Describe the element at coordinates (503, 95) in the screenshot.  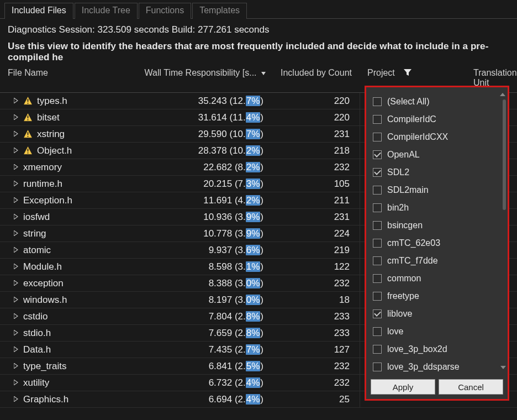
I see `filter-scrollbar` at that location.